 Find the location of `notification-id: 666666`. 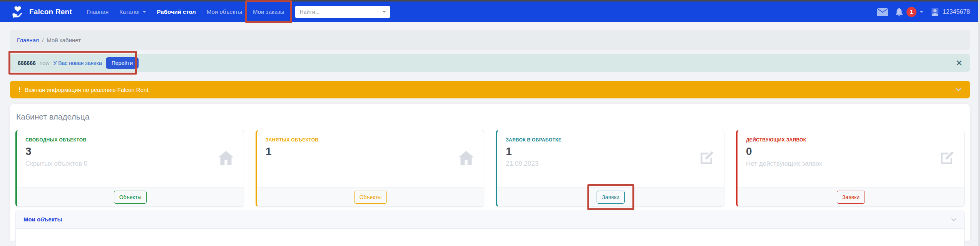

notification-id: 666666 is located at coordinates (27, 63).